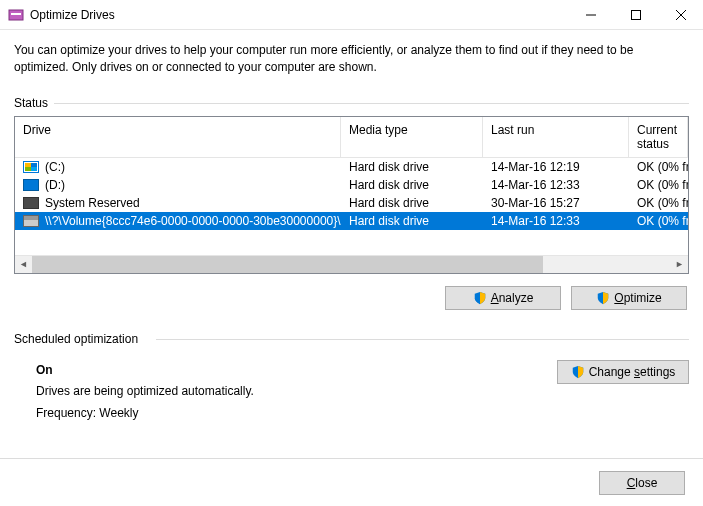 This screenshot has width=703, height=506. Describe the element at coordinates (352, 167) in the screenshot. I see `table-row: (C:)Hard disk drive14-Mar-16 12:19OK (0%…` at that location.